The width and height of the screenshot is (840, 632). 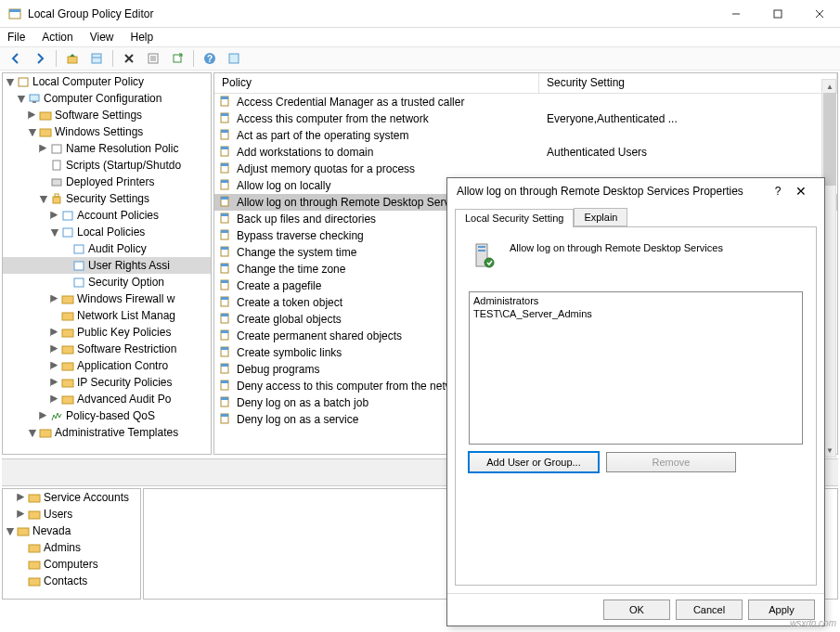 What do you see at coordinates (123, 148) in the screenshot?
I see `tree-nrp: Name Resolution Polic` at bounding box center [123, 148].